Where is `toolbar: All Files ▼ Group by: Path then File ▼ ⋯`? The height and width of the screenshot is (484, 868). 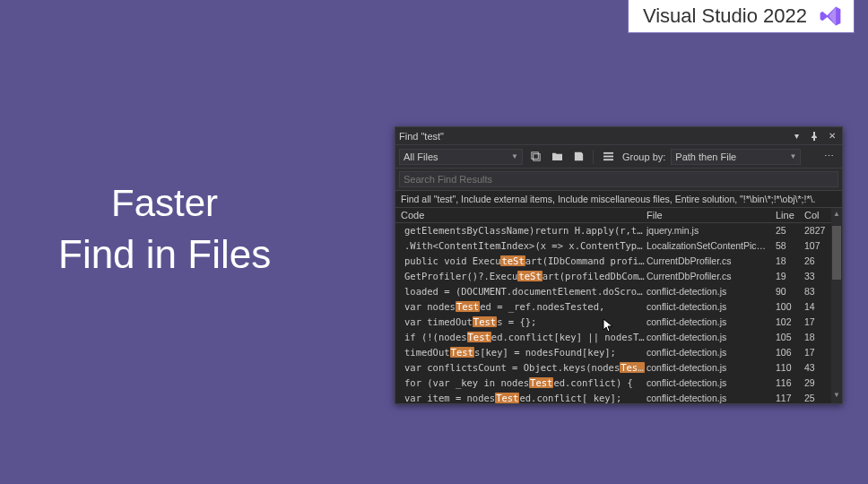 toolbar: All Files ▼ Group by: Path then File ▼ ⋯ is located at coordinates (619, 157).